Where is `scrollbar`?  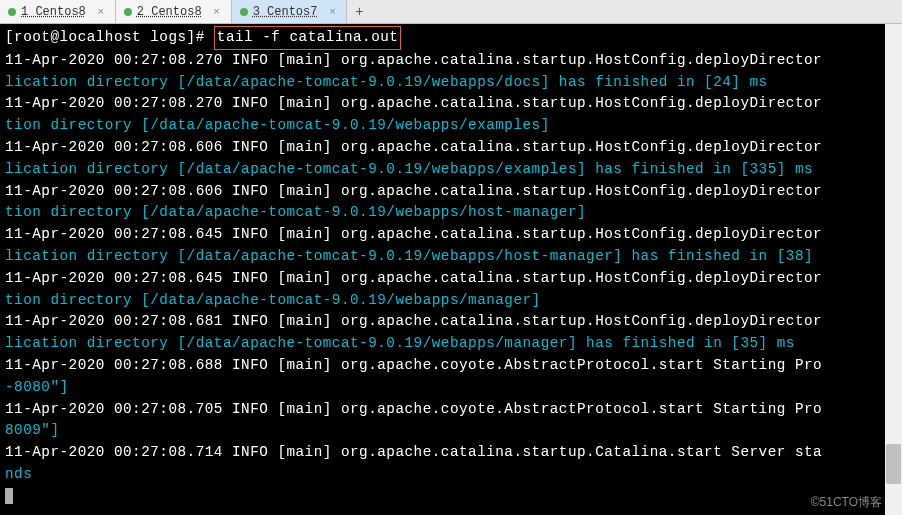 scrollbar is located at coordinates (894, 270).